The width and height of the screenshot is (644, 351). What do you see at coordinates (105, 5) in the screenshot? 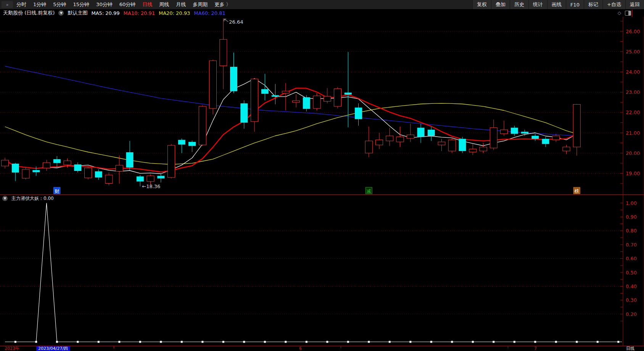
I see `menu-item-30分钟: 30分钟` at bounding box center [105, 5].